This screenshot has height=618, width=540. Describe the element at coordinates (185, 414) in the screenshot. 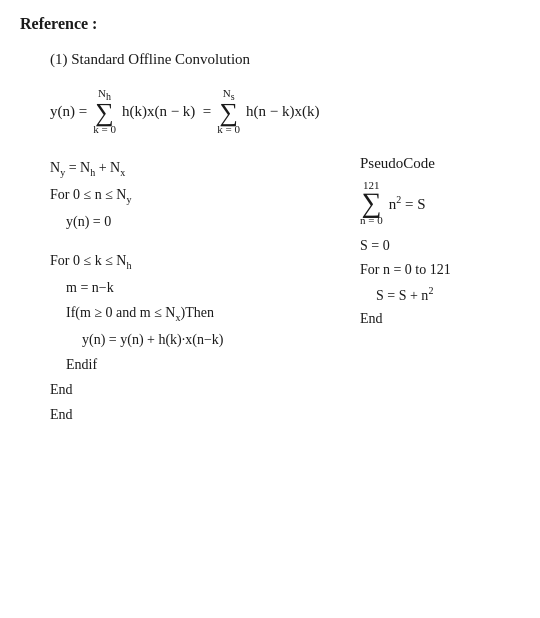

I see `code-line-end2: End` at that location.